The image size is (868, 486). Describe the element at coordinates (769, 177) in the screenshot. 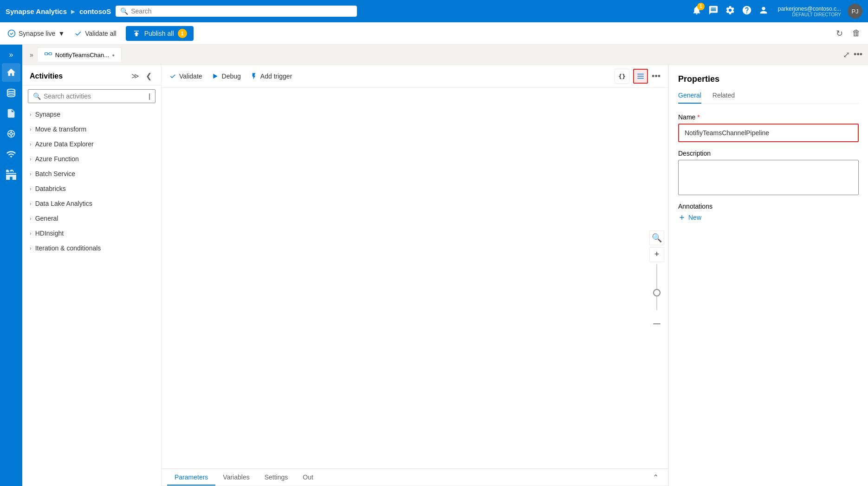

I see `description-textarea` at that location.